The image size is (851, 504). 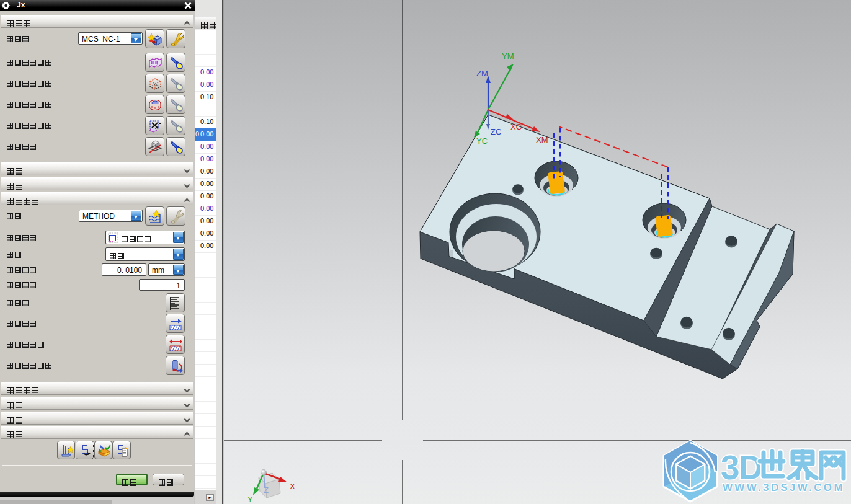 I want to click on svg-text: ZM, so click(x=483, y=73).